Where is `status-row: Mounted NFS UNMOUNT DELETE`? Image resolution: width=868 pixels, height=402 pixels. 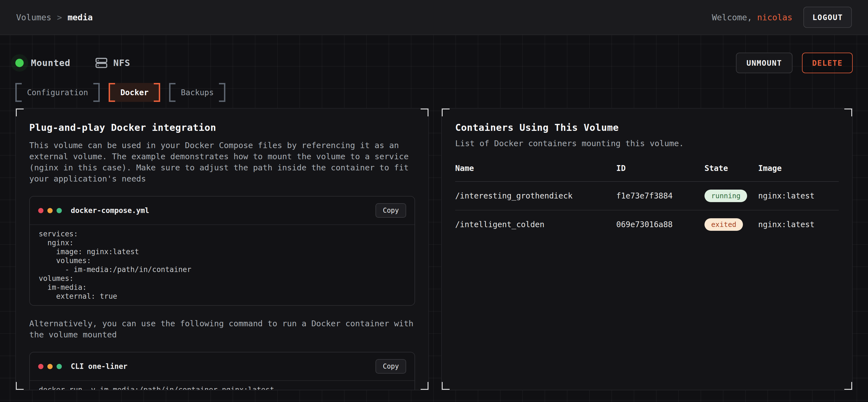
status-row: Mounted NFS UNMOUNT DELETE is located at coordinates (434, 63).